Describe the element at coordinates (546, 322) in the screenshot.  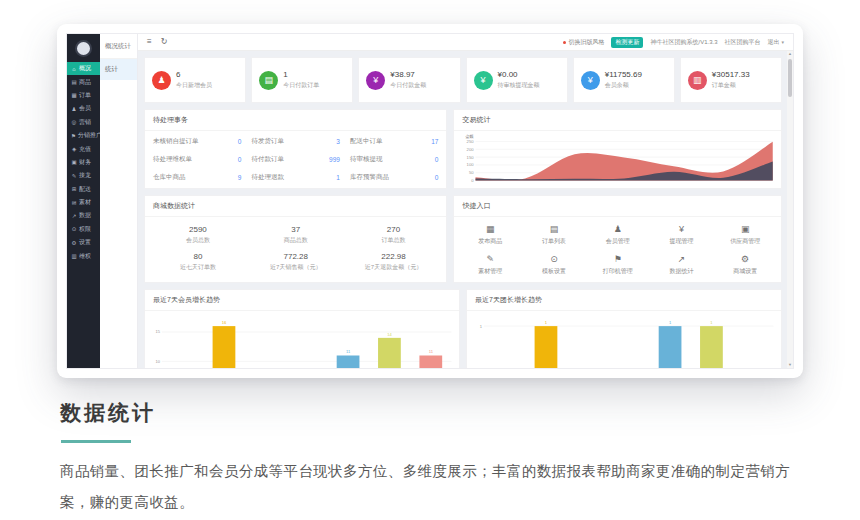
I see `svg-text: 1` at that location.